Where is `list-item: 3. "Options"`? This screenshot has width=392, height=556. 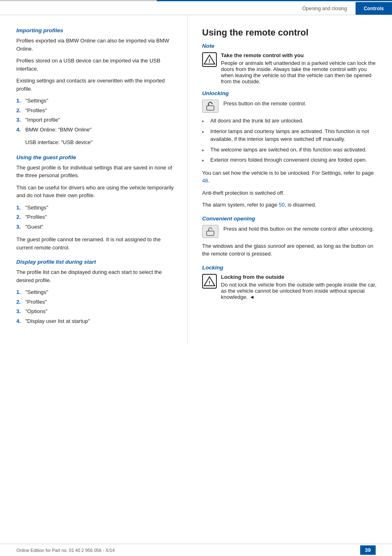
list-item: 3. "Options" is located at coordinates (96, 311).